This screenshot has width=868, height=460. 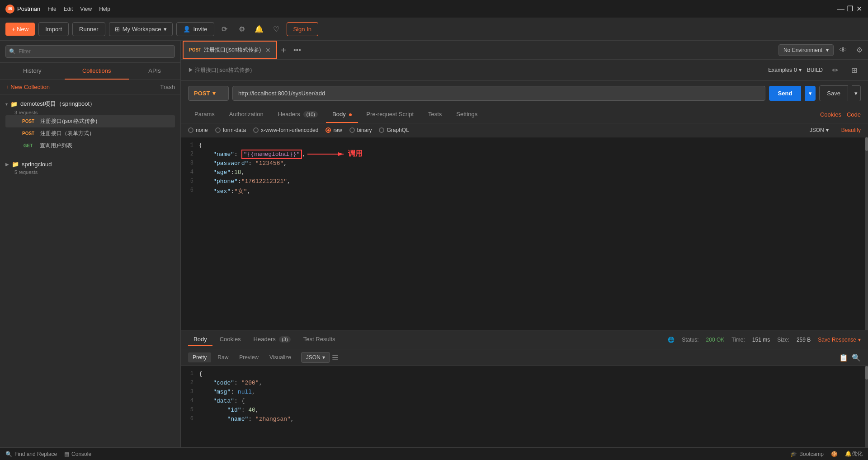 What do you see at coordinates (142, 29) in the screenshot?
I see `workspace-label: My Workspace` at bounding box center [142, 29].